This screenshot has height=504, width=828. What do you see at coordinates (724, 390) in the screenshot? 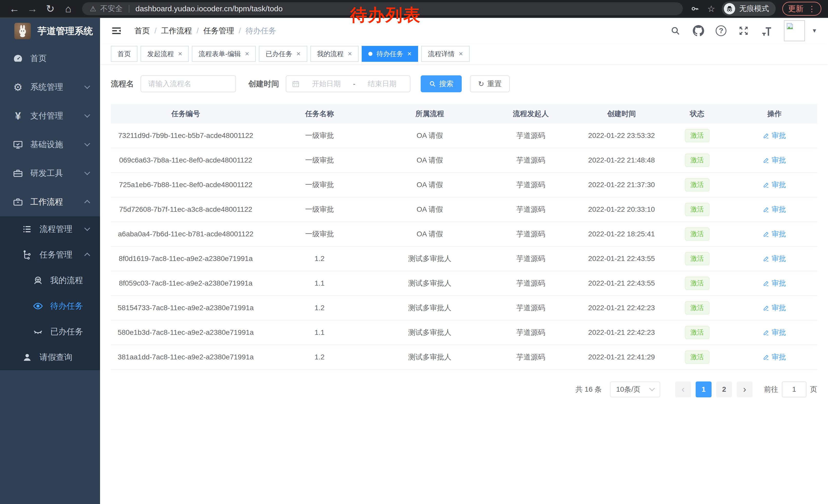
I see `page-button-2: 2` at bounding box center [724, 390].